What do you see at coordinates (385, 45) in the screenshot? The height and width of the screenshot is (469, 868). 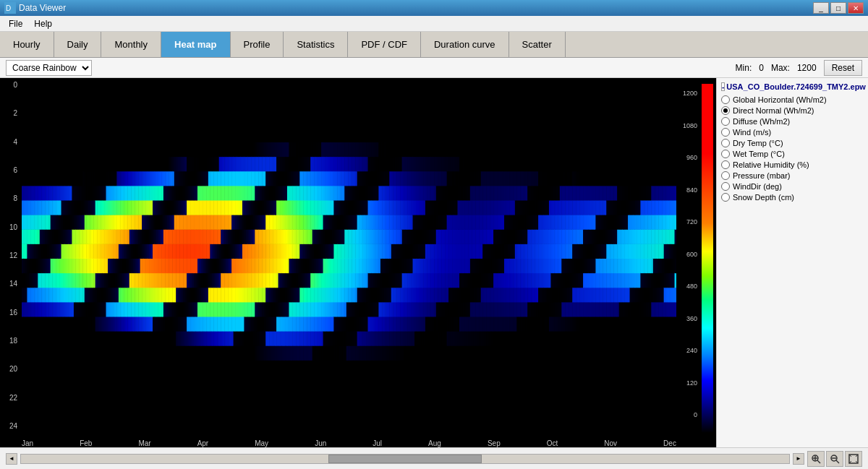 I see `tab-pdf-cdf: PDF / CDF` at bounding box center [385, 45].